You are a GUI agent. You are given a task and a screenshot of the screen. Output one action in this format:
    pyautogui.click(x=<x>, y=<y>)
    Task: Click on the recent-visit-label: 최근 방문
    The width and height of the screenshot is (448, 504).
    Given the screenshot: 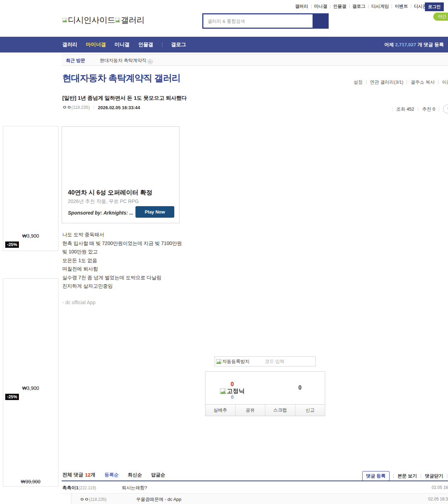 What is the action you would take?
    pyautogui.click(x=76, y=61)
    